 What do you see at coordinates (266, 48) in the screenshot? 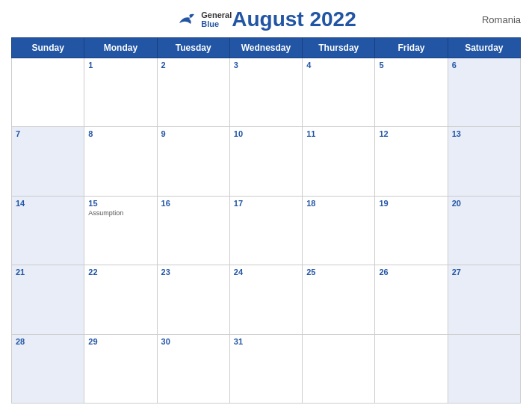
I see `calendar-header-row: SundayMondayTuesdayWednesdayThursdayFrid…` at bounding box center [266, 48].